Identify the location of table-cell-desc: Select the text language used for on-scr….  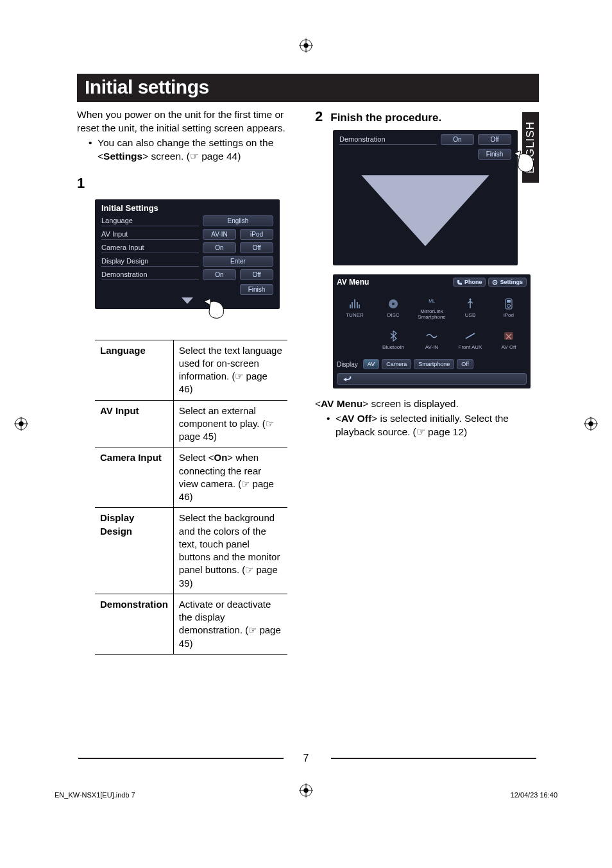
(230, 370).